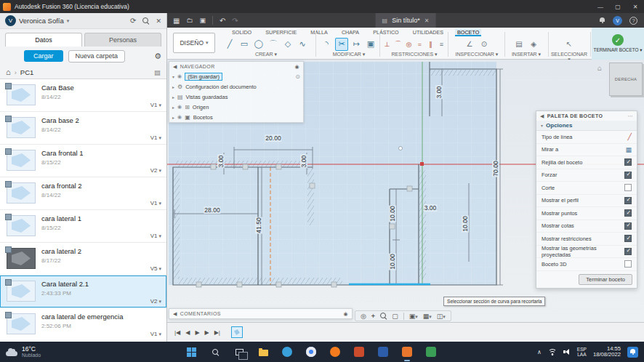 This screenshot has height=362, width=644. What do you see at coordinates (408, 44) in the screenshot?
I see `constraint-coincident-icon: ◎` at bounding box center [408, 44].